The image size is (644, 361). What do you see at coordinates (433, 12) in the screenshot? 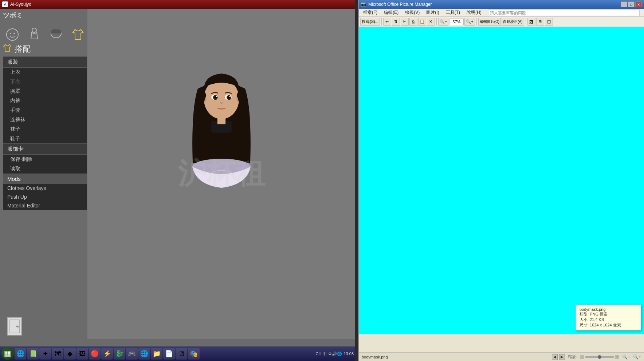
I see `menu-image: 圖片(I)` at bounding box center [433, 12].